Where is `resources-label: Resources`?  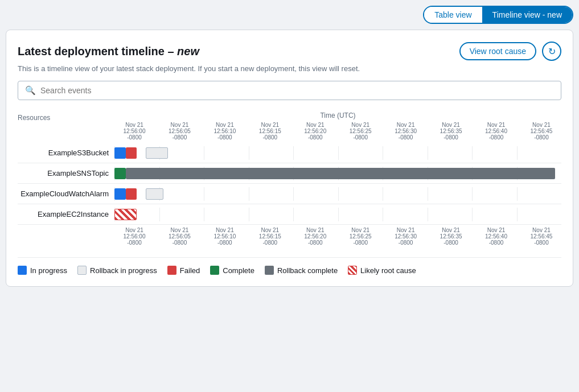
resources-label: Resources is located at coordinates (66, 126).